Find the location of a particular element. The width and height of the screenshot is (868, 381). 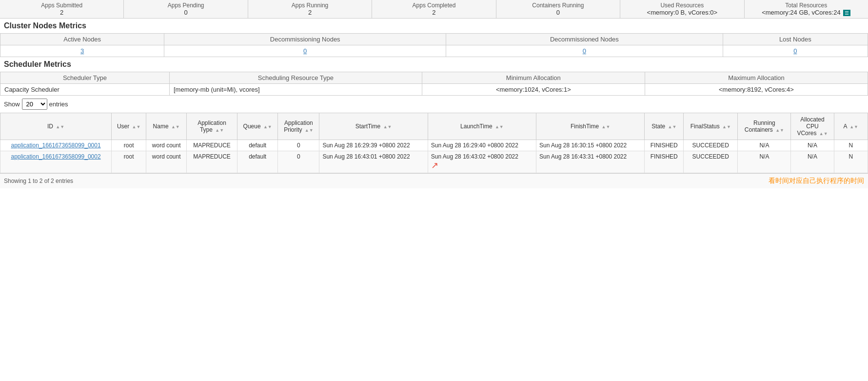

cell-launch-time: Sun Aug 28 16:29:40 +0800 2022 is located at coordinates (482, 145).